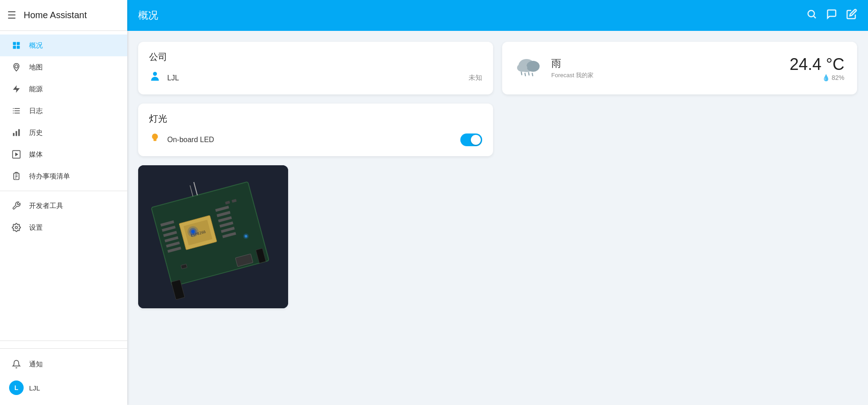  I want to click on weather-humidity: 💧 82%, so click(817, 78).